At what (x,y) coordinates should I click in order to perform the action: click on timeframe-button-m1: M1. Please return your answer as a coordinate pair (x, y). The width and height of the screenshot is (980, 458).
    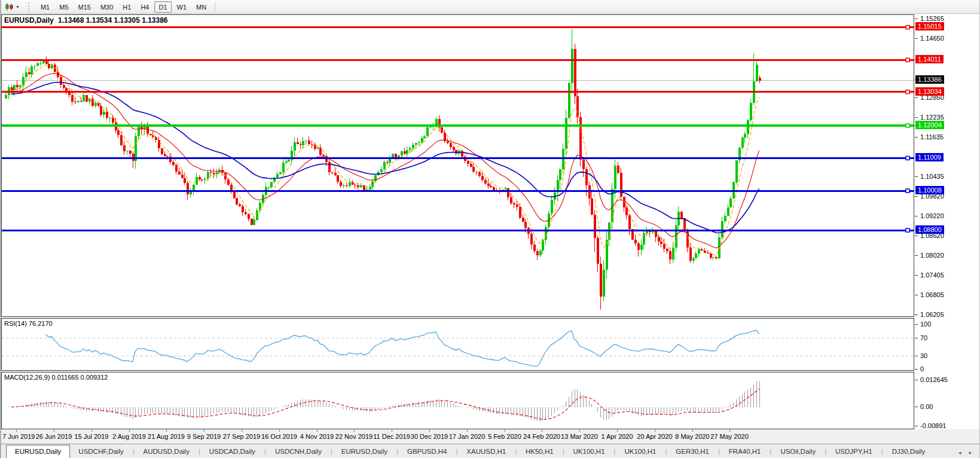
    Looking at the image, I should click on (45, 7).